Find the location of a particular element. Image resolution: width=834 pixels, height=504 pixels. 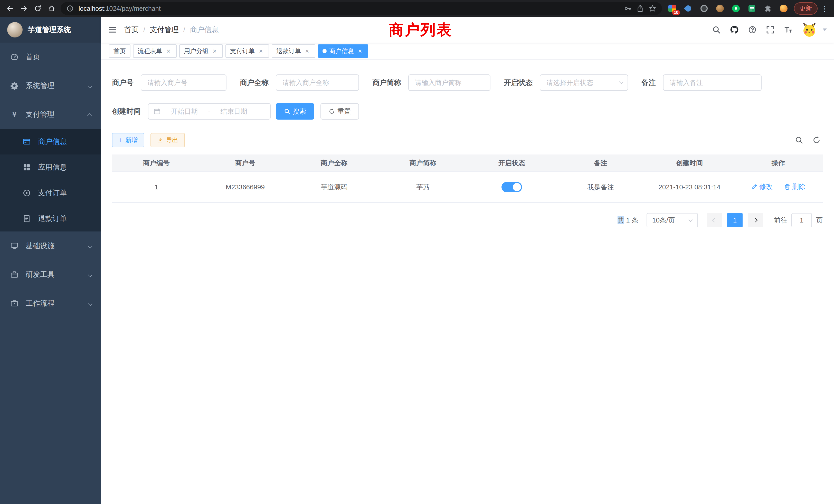

tab-pay-order: 支付订单× is located at coordinates (247, 51).